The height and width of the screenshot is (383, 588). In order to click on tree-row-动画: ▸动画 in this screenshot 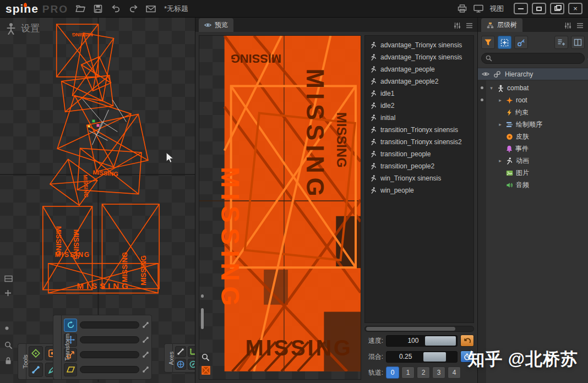, I will do `click(537, 161)`.